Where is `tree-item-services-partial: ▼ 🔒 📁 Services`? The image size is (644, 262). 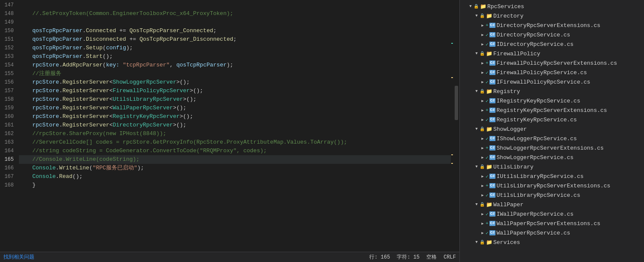
tree-item-services-partial: ▼ 🔒 📁 Services is located at coordinates (552, 242).